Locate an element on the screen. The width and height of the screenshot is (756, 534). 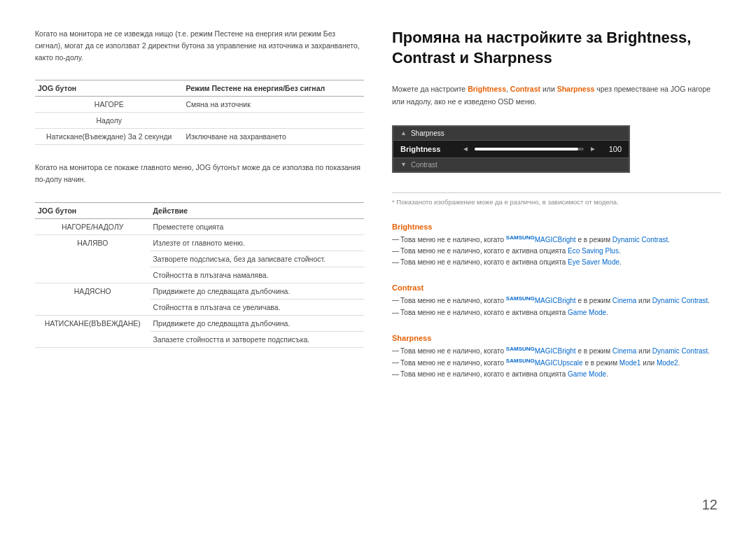
osd-slider-fill is located at coordinates (526, 149).